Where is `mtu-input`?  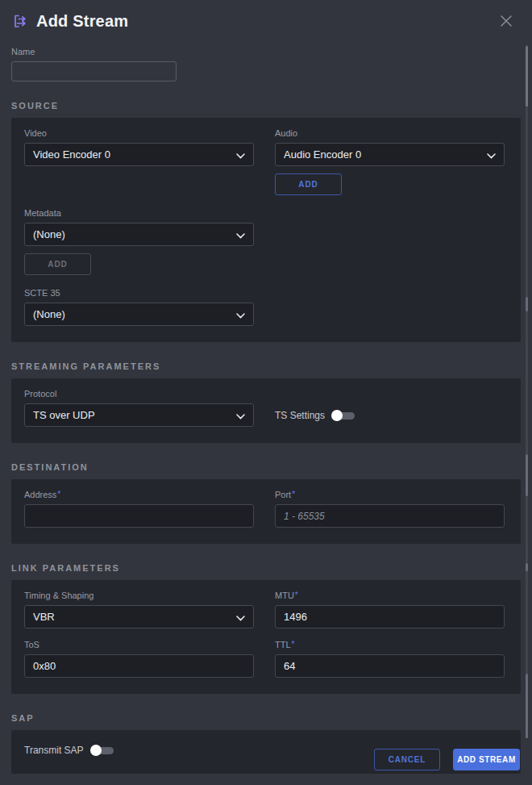 mtu-input is located at coordinates (390, 616).